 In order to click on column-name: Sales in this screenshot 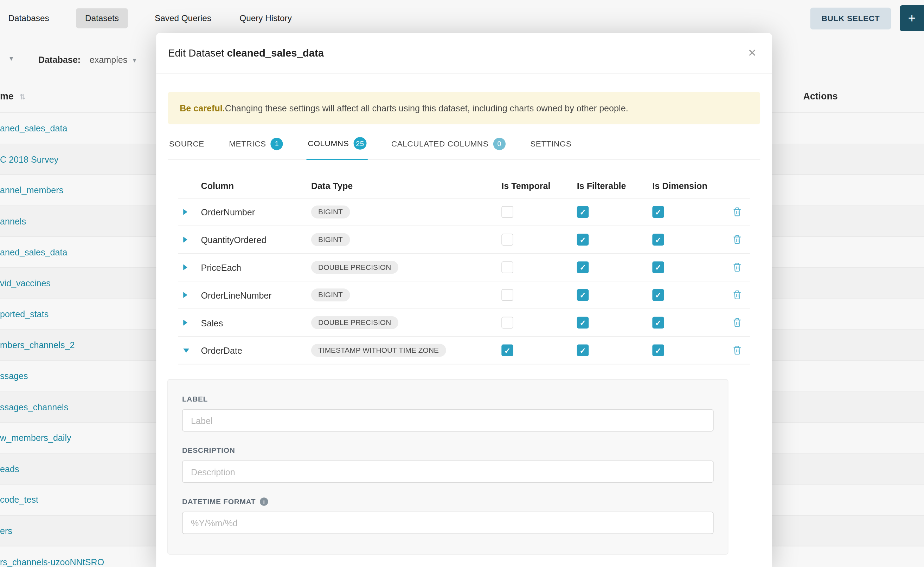, I will do `click(253, 322)`.